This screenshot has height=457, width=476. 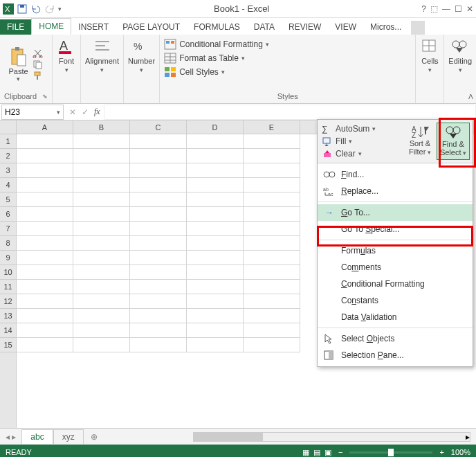 I want to click on tab-page-layout: PAGE LAYOUT, so click(x=151, y=27).